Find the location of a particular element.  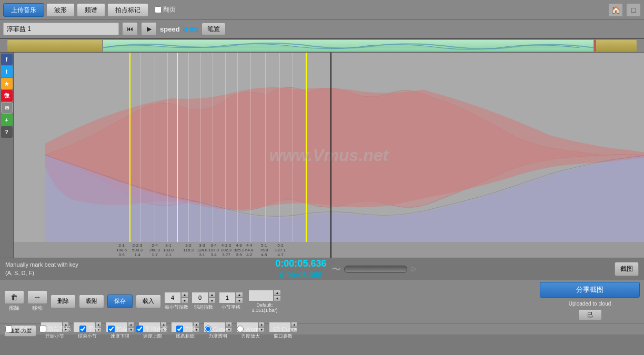

beat-val-6b: 3.1 is located at coordinates (202, 255).